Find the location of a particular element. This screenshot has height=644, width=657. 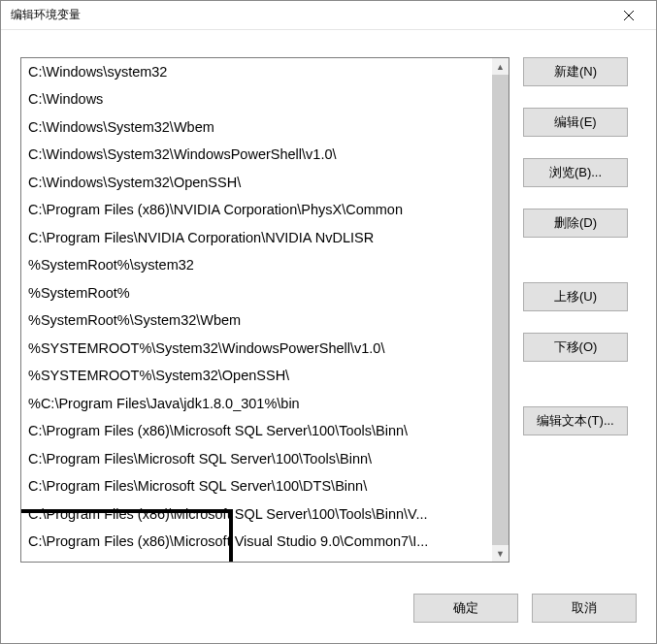

list-item: C:\Program Files\NVIDIA Corporation\NVID… is located at coordinates (256, 238).